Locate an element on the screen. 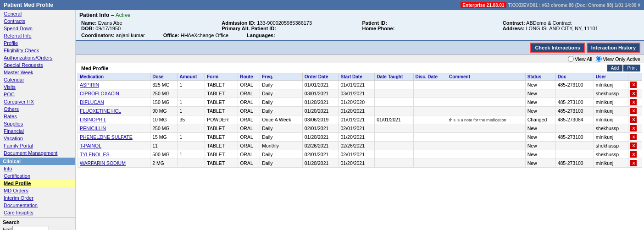 The height and width of the screenshot is (230, 644). med-amount: 1 is located at coordinates (191, 85).